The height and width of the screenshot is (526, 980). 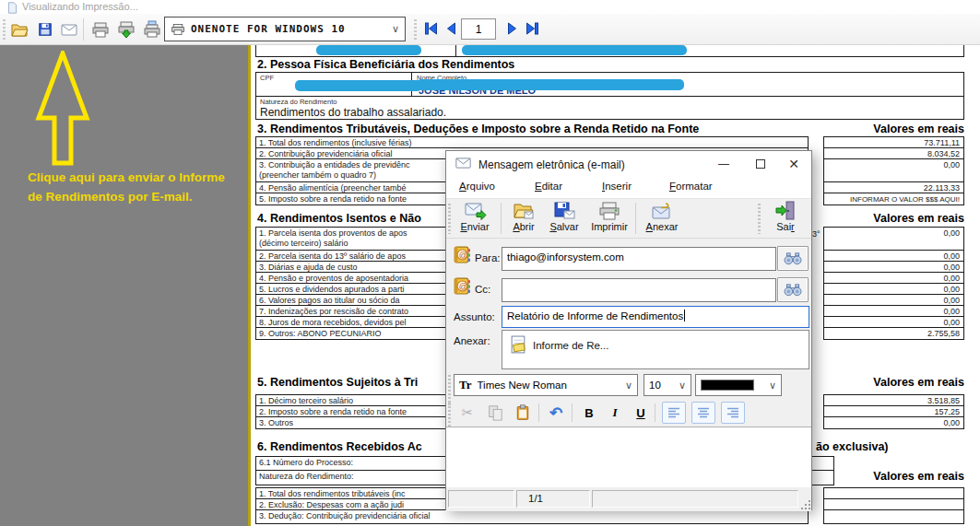 I want to click on cpf-label: CPF, so click(x=267, y=77).